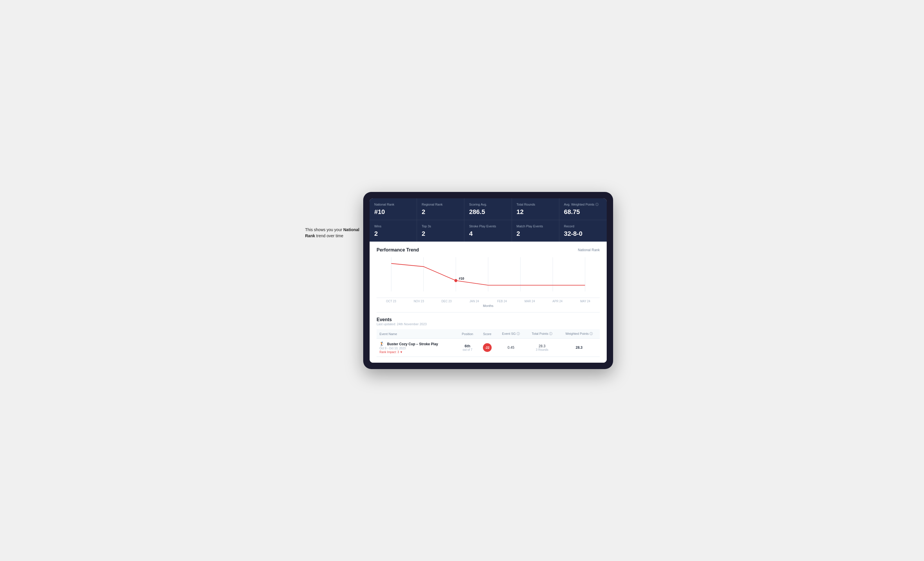 This screenshot has width=924, height=561. Describe the element at coordinates (393, 212) in the screenshot. I see `stat-national-rank-value: #10` at that location.